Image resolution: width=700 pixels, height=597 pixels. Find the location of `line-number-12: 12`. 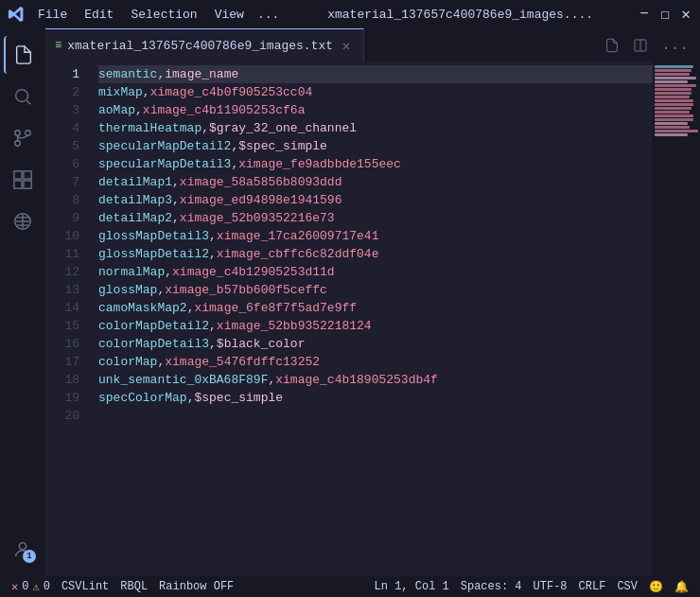

line-number-12: 12 is located at coordinates (68, 272).